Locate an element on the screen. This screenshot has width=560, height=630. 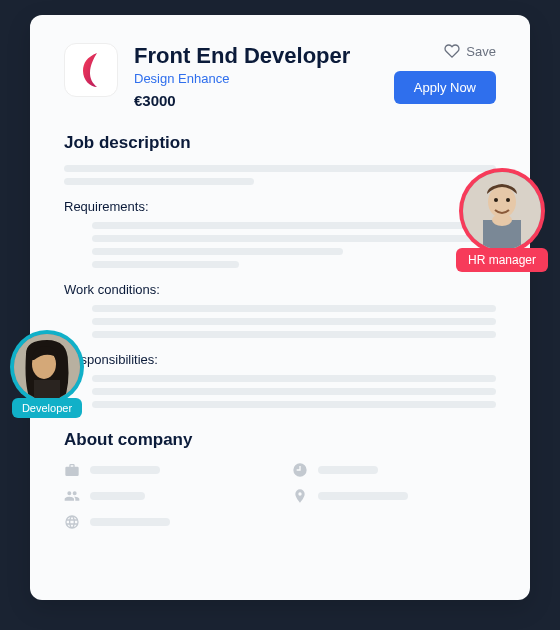
title-block: Front End Developer Design Enhance €3000 is located at coordinates (256, 76).